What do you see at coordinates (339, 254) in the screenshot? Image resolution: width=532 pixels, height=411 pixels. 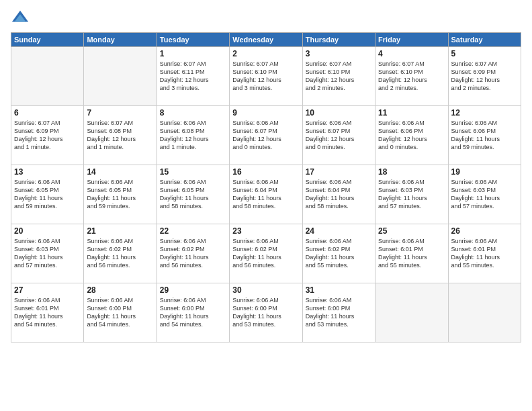 I see `calendar-cell: 24Sunrise: 6:06 AM Sunset: 6:02 PM Dayli…` at bounding box center [339, 254].